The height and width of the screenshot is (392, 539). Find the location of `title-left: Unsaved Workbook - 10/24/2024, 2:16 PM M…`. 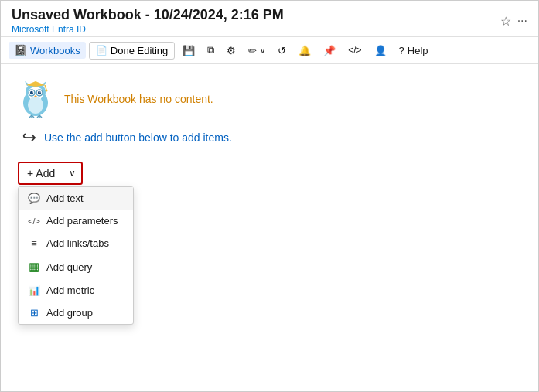

title-left: Unsaved Workbook - 10/24/2024, 2:16 PM M… is located at coordinates (148, 21).